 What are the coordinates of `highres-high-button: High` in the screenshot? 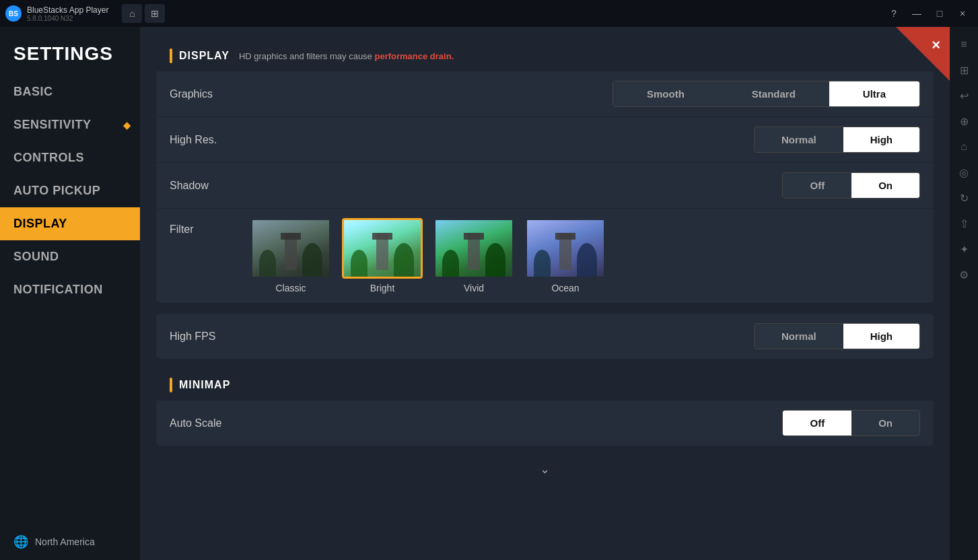 It's located at (882, 140).